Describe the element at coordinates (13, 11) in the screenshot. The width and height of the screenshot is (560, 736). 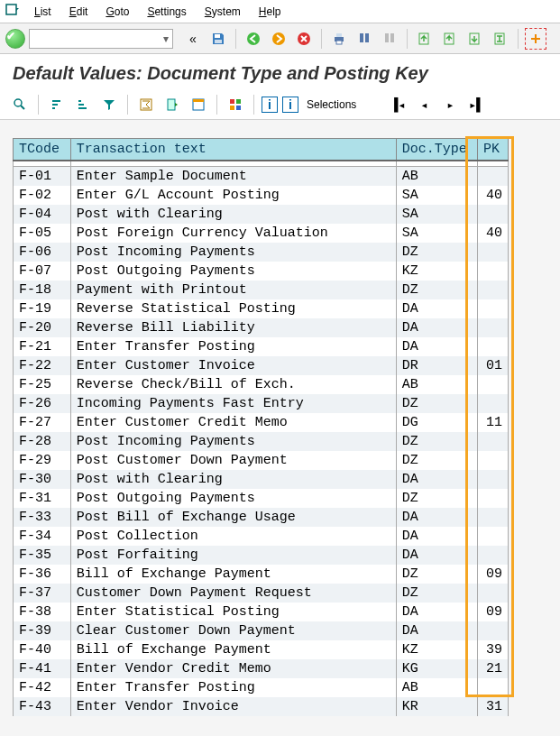
I see `menu-icon` at that location.